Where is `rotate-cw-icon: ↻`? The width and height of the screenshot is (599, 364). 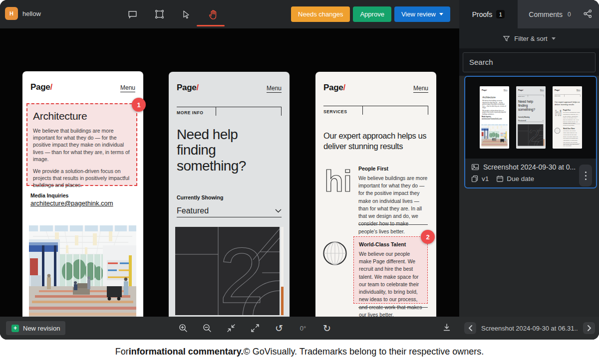 rotate-cw-icon: ↻ is located at coordinates (327, 328).